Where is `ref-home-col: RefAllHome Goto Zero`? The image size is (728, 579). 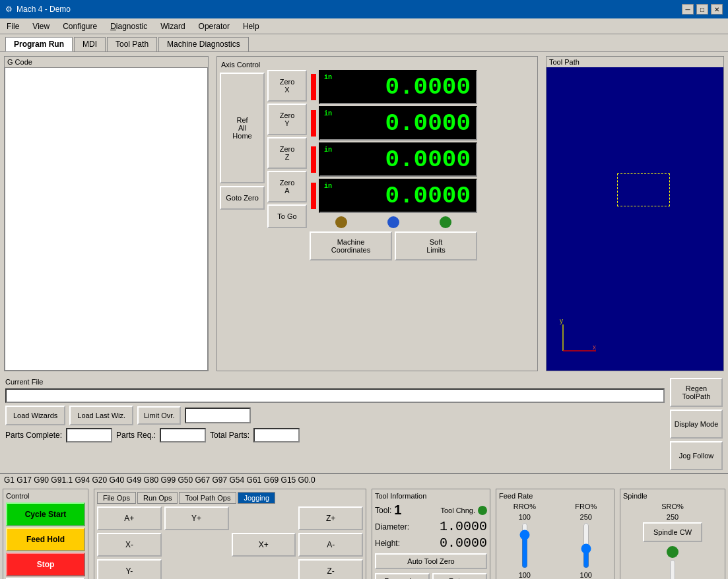
ref-home-col: RefAllHome Goto Zero is located at coordinates (242, 219).